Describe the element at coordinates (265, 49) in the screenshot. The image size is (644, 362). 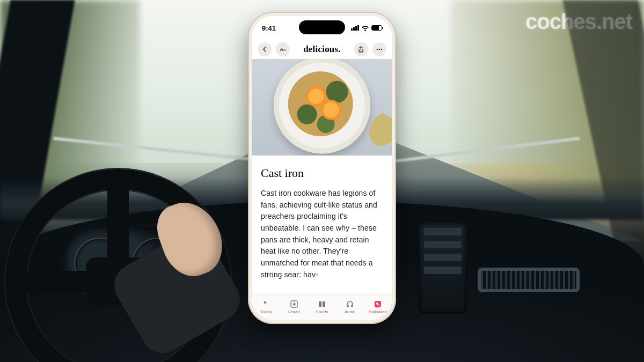
I see `back-button` at that location.